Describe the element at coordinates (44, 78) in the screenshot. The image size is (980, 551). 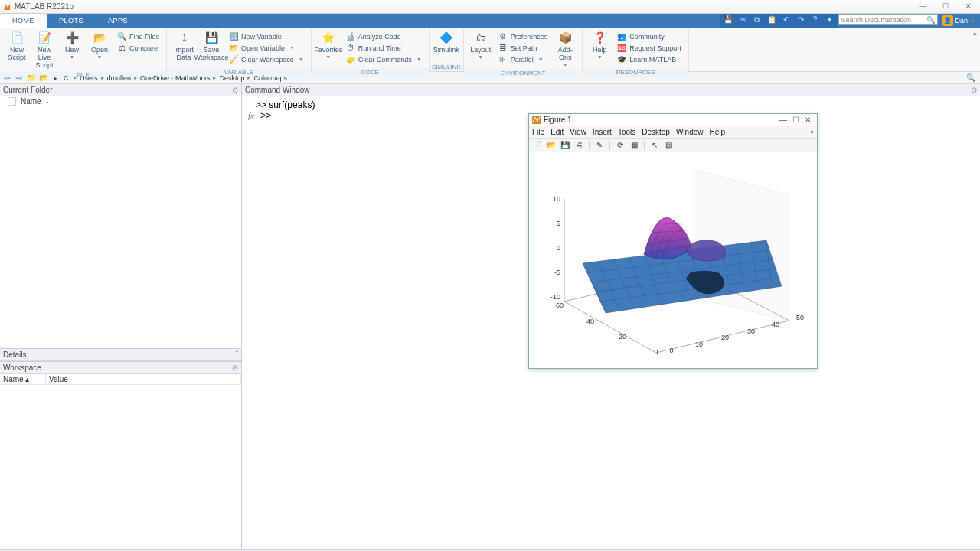
I see `browse-folder-button: 📂` at that location.